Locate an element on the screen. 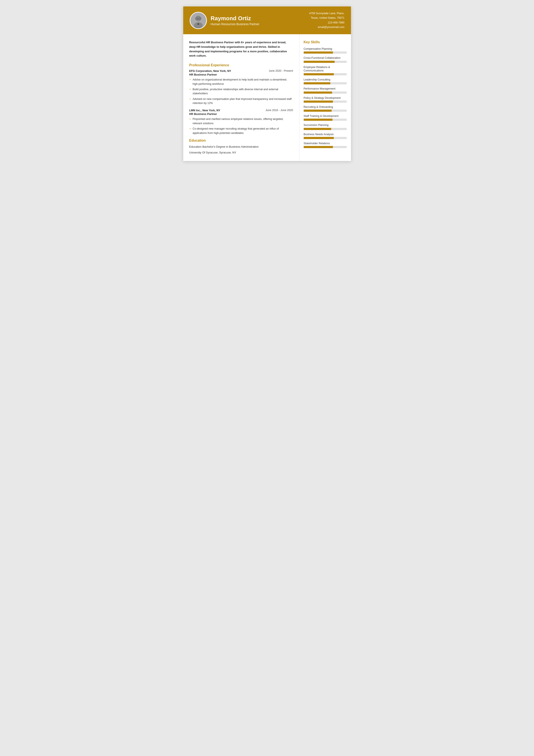  skills-section-title: Key Skills is located at coordinates (325, 42).